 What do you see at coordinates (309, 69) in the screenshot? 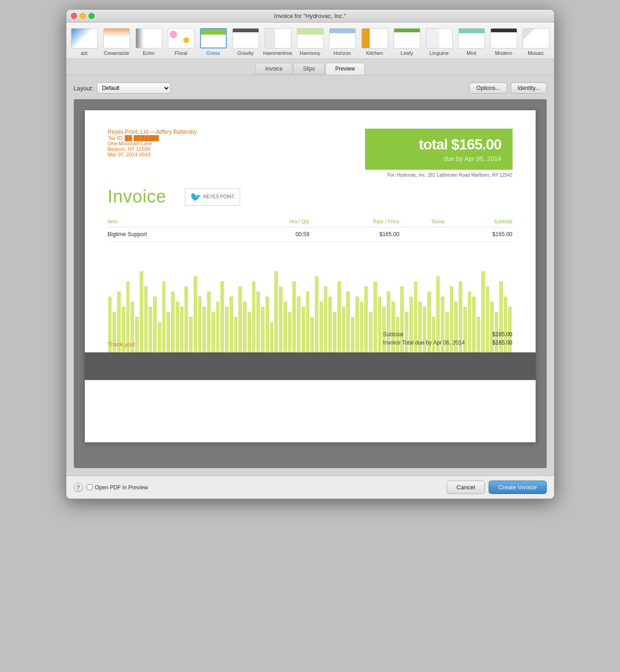
I see `tab-slips: Slips` at bounding box center [309, 69].